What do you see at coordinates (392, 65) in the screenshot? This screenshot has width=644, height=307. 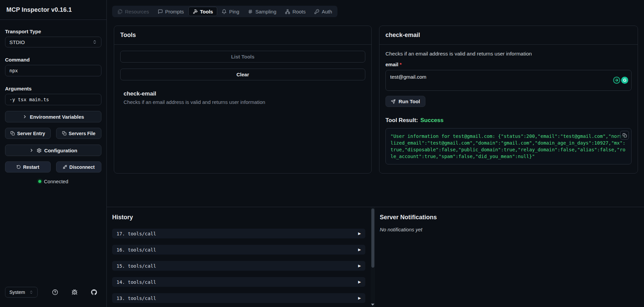 I see `email-field-label: email` at bounding box center [392, 65].